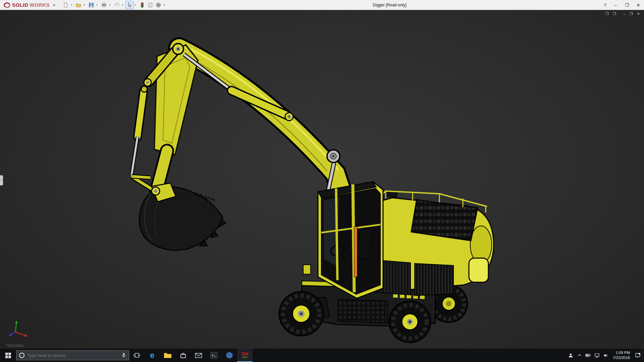  What do you see at coordinates (607, 14) in the screenshot?
I see `doc-cascade-icon: ❐` at bounding box center [607, 14].